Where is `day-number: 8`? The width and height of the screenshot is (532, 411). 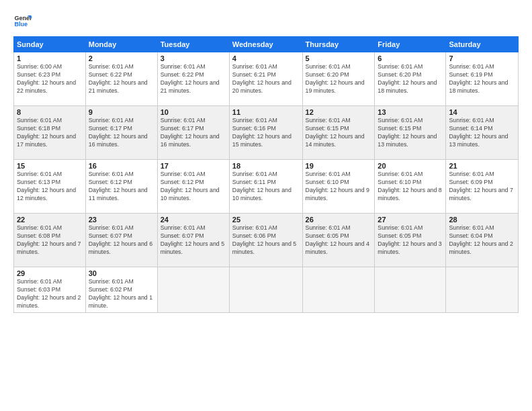 day-number: 8 is located at coordinates (50, 112).